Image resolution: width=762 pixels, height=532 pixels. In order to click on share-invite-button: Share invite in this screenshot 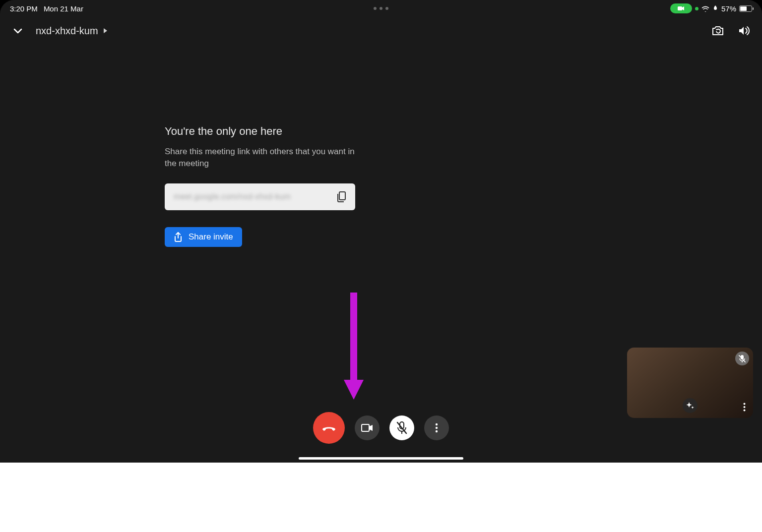, I will do `click(203, 237)`.